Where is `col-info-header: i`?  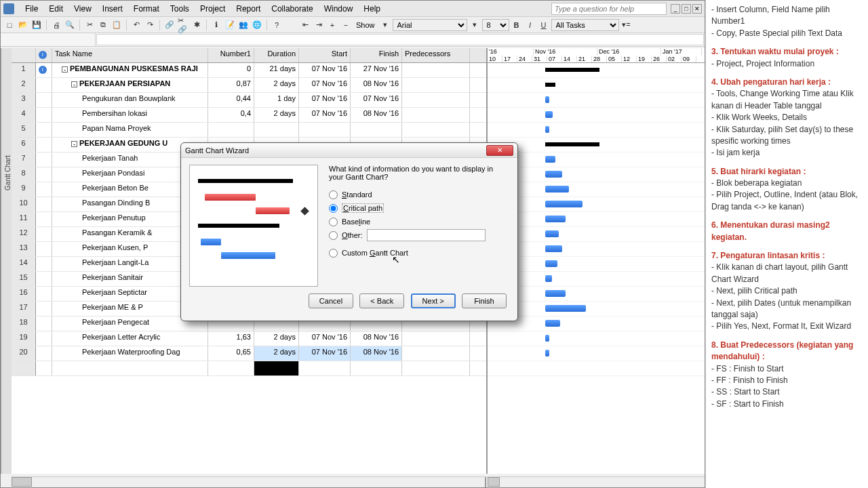
col-info-header: i is located at coordinates (44, 56).